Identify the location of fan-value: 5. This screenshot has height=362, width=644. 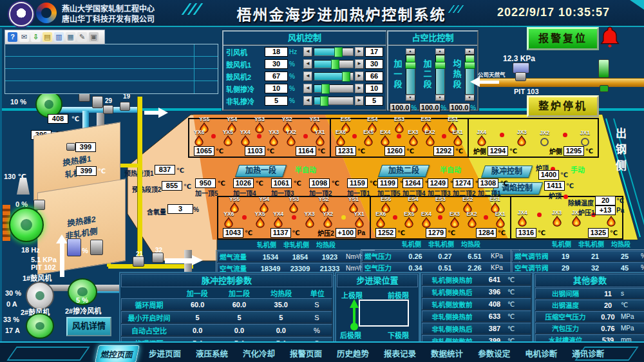
(276, 100).